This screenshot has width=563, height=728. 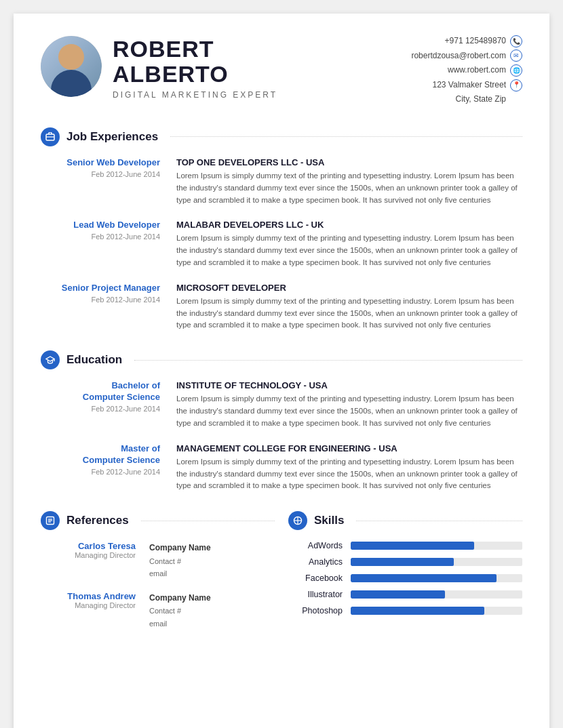 What do you see at coordinates (467, 70) in the screenshot?
I see `contact-block: +971 125489870 📞 robertdzousa@robert.com…` at bounding box center [467, 70].